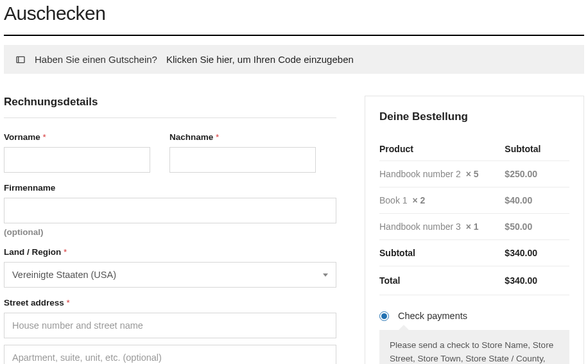 The height and width of the screenshot is (364, 588). I want to click on line-item-price: $50.00, so click(537, 227).